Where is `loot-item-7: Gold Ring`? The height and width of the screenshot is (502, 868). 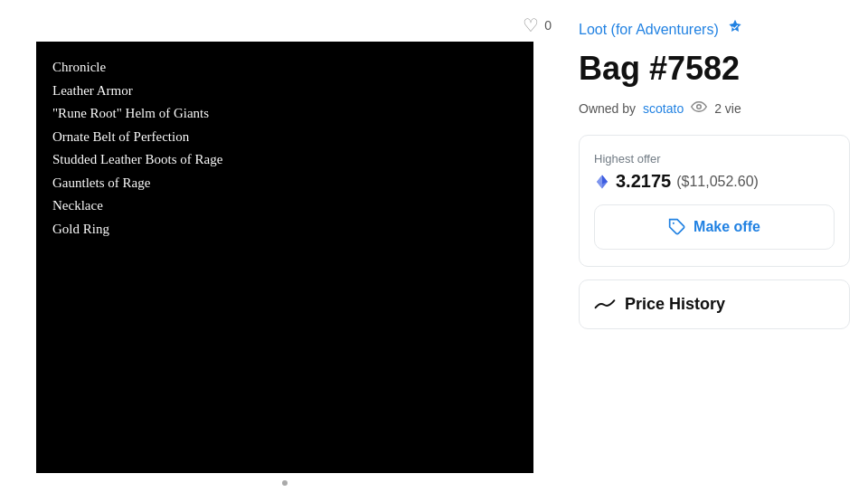
loot-item-7: Gold Ring is located at coordinates (285, 230).